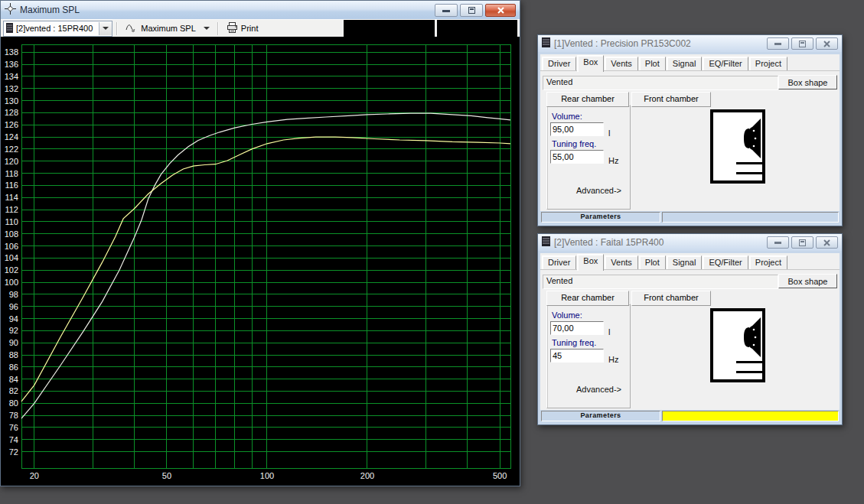 Image resolution: width=864 pixels, height=504 pixels. What do you see at coordinates (478, 28) in the screenshot?
I see `spl-readout` at bounding box center [478, 28].